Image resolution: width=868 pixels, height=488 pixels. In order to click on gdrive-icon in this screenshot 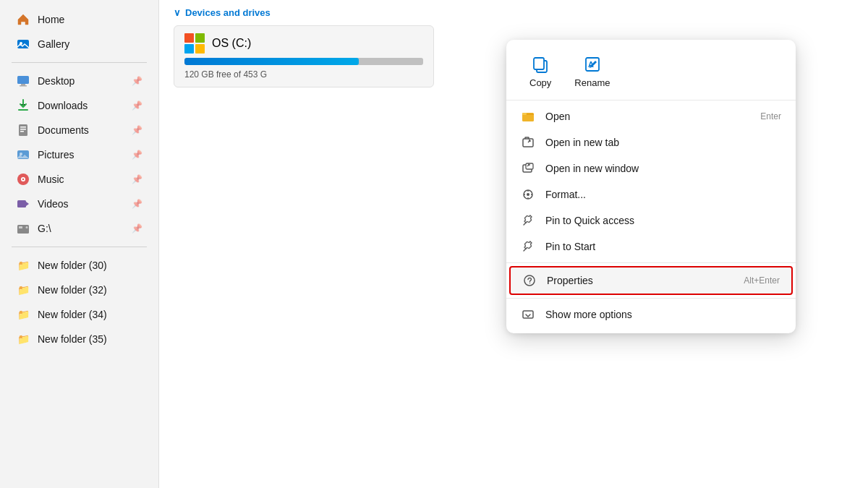, I will do `click(23, 228)`.